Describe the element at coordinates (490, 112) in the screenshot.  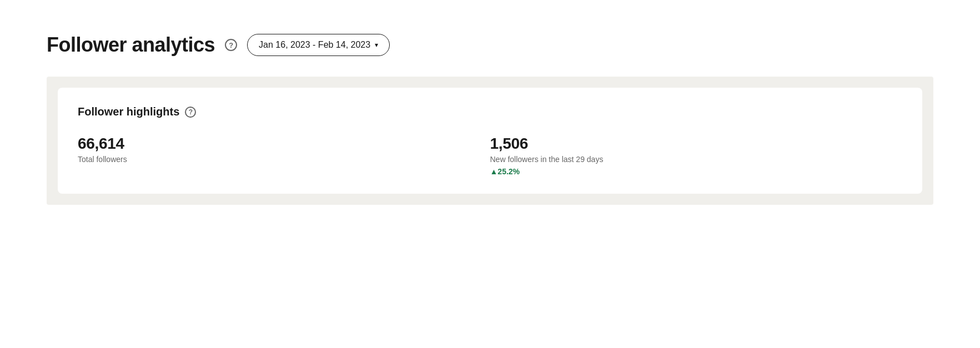
I see `card-title-row: Follower highlights ?` at that location.